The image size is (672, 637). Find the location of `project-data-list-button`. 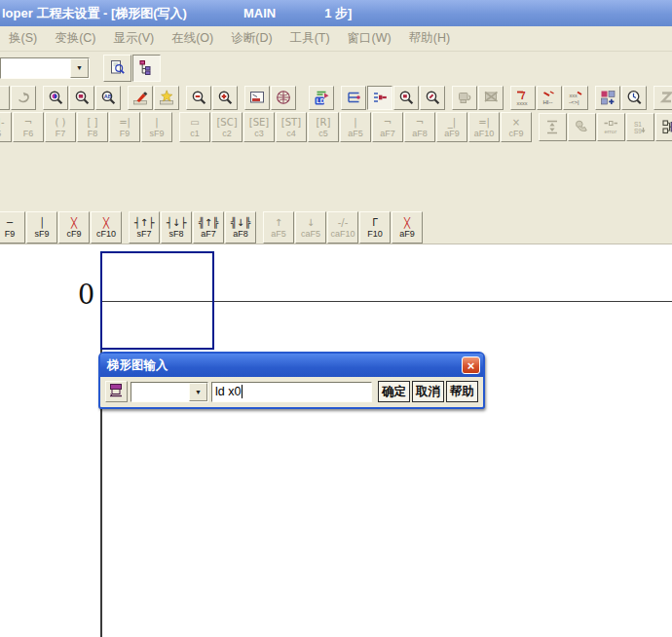

project-data-list-button is located at coordinates (146, 68).